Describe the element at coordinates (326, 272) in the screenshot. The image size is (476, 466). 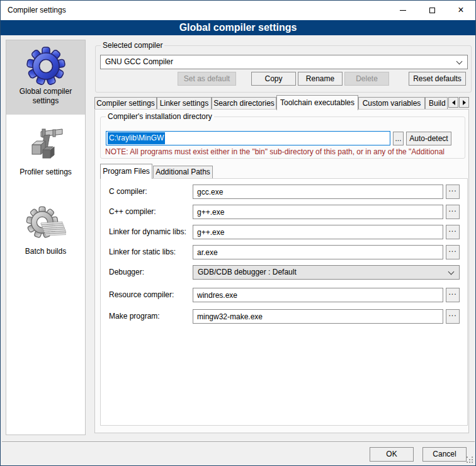
I see `debugger-select: GDB/CDB debugger : Default` at that location.